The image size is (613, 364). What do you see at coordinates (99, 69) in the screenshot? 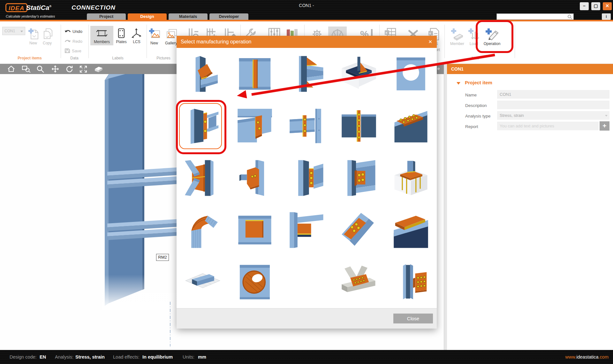
I see `solid-view-icon` at bounding box center [99, 69].